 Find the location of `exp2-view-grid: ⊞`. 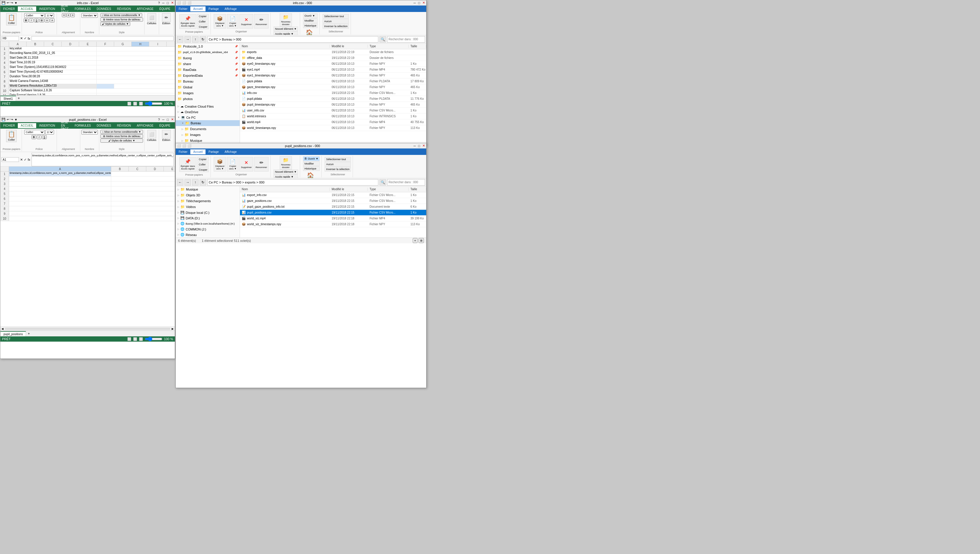

exp2-view-grid: ⊞ is located at coordinates (421, 240).